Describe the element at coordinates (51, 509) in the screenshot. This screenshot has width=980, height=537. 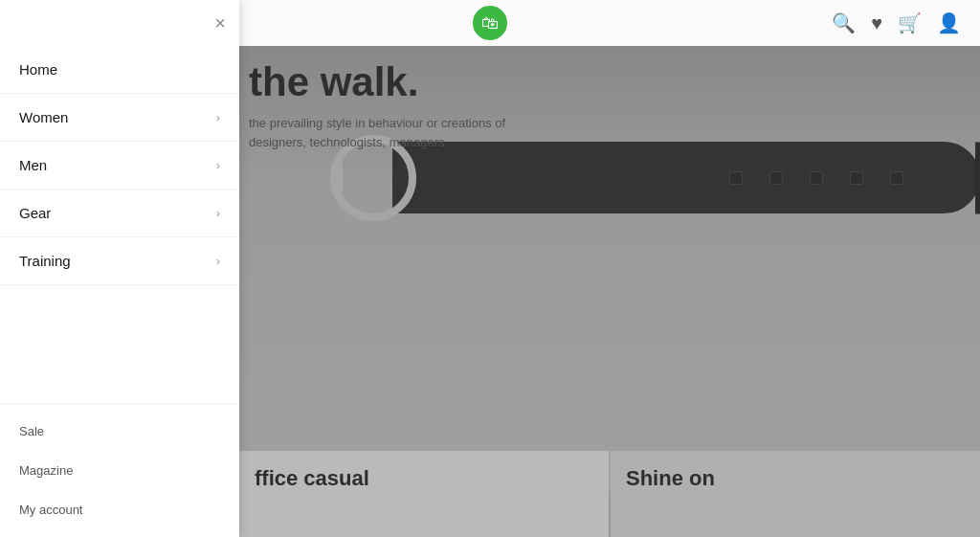
I see `sidebar-item-my-account-label: My account` at that location.